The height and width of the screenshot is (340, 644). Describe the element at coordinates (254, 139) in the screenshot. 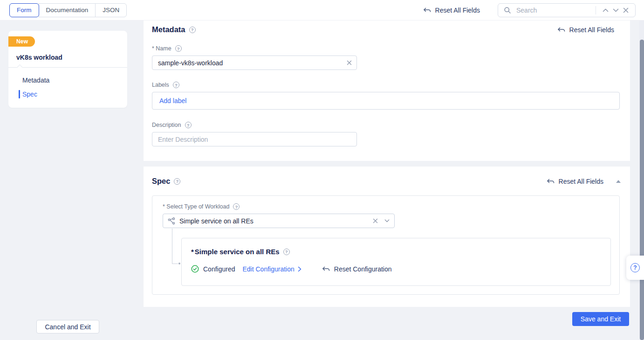

I see `description-input` at that location.